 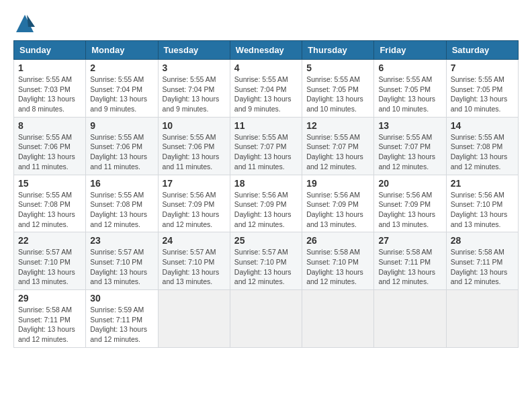 What do you see at coordinates (50, 146) in the screenshot?
I see `calendar-cell: 8 Sunrise: 5:55 AMSunset: 7:06 PMDayligh…` at bounding box center [50, 146].